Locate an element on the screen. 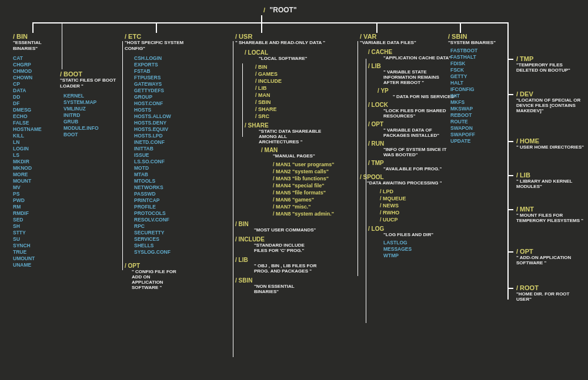 This screenshot has height=380, width=588. dev-desc: "LOCATION OF SPECIAL OR DEVICE FILES [CO… is located at coordinates (551, 106).